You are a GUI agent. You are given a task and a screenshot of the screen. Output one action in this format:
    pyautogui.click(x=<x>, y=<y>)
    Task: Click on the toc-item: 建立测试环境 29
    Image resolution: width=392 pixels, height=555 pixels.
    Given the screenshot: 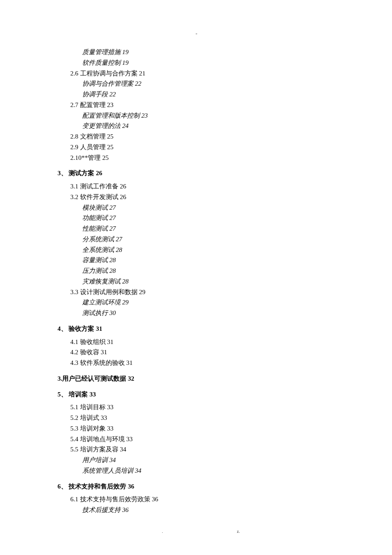 What is the action you would take?
    pyautogui.click(x=208, y=303)
    